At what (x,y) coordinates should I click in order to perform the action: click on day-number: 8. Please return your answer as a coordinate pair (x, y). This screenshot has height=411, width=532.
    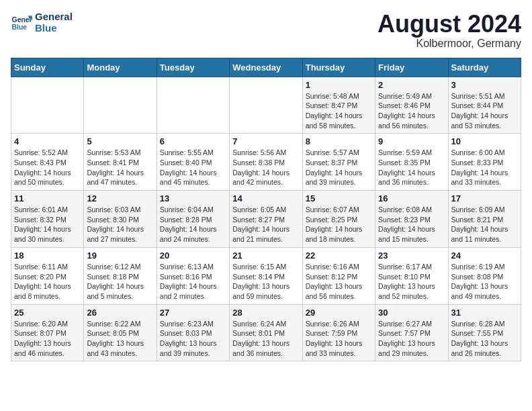
    Looking at the image, I should click on (339, 141).